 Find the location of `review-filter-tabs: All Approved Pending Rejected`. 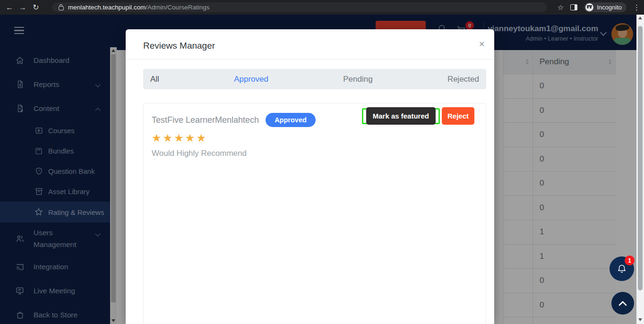

review-filter-tabs: All Approved Pending Rejected is located at coordinates (315, 79).